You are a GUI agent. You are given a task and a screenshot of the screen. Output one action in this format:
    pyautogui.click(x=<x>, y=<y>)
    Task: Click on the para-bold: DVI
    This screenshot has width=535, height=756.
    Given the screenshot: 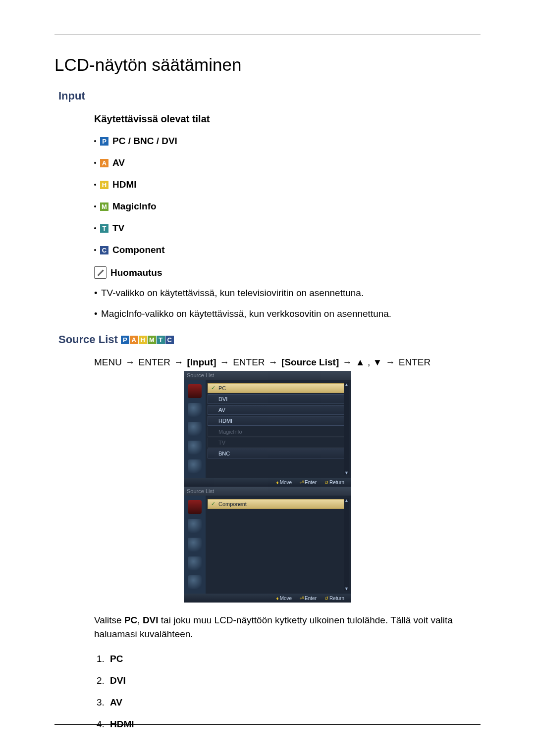 What is the action you would take?
    pyautogui.click(x=151, y=620)
    